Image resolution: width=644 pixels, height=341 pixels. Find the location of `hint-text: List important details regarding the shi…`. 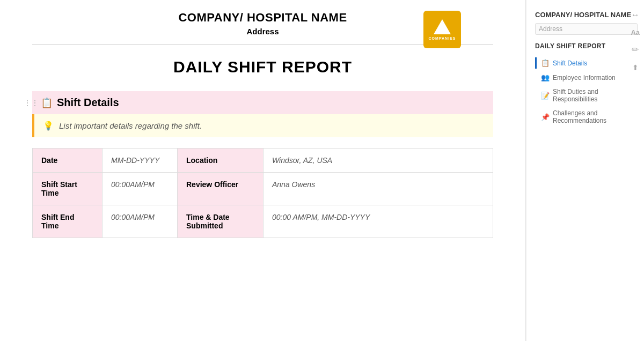

hint-text: List important details regarding the shi… is located at coordinates (130, 125).